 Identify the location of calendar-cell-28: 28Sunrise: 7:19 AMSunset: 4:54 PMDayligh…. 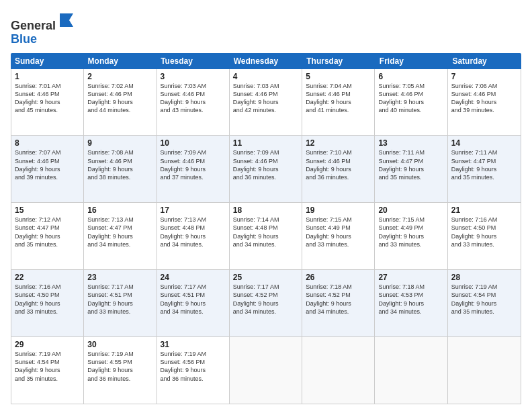
(484, 304).